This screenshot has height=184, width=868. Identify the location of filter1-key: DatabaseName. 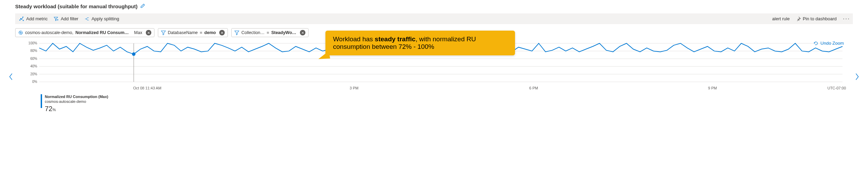
(183, 33).